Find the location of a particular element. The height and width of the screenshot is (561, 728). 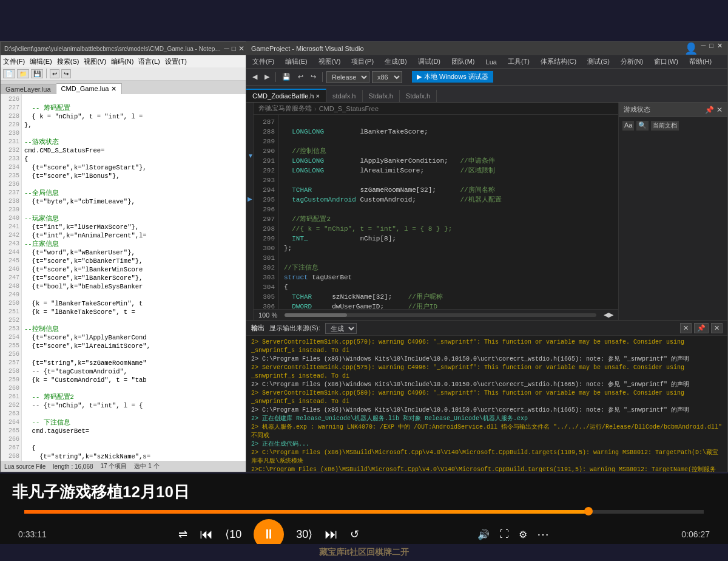

vs-scroll-arrow-right: ▶ is located at coordinates (611, 314).